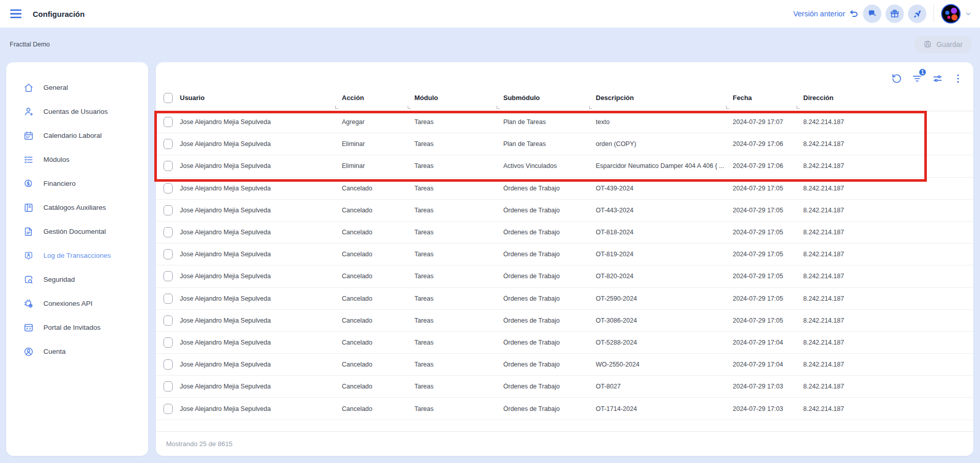 This screenshot has height=463, width=980. I want to click on sidebar-item-seguridad: Seguridad, so click(77, 280).